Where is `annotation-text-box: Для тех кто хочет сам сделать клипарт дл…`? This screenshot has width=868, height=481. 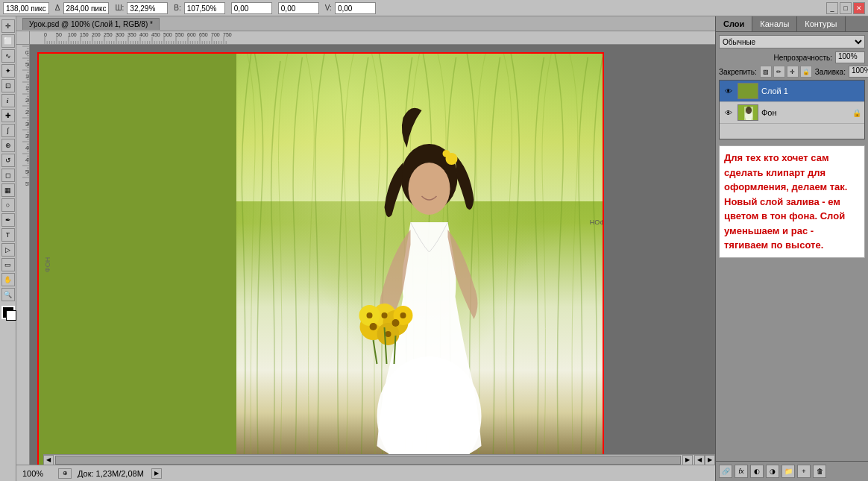 annotation-text-box: Для тех кто хочет сам сделать клипарт дл… is located at coordinates (792, 201).